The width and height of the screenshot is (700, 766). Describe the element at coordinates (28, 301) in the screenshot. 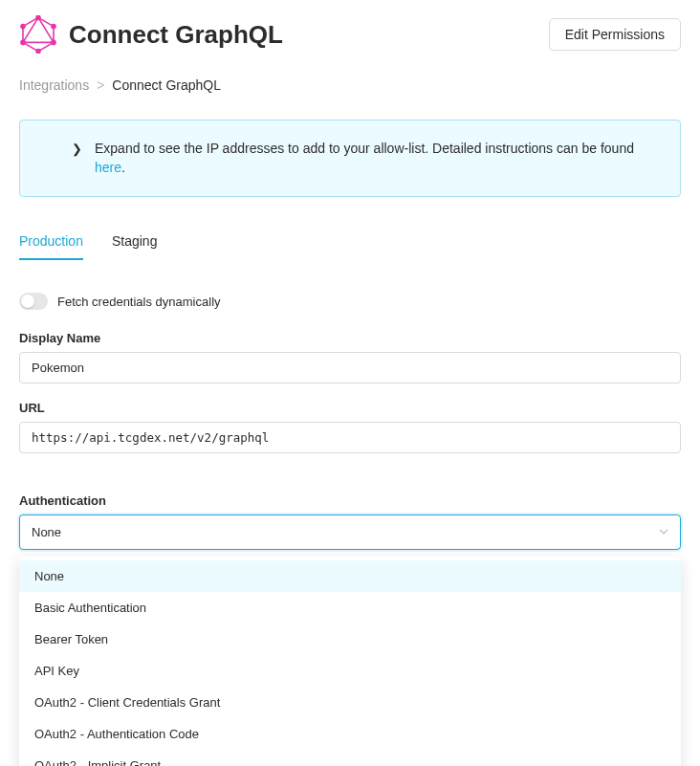

I see `toggle-knob` at that location.